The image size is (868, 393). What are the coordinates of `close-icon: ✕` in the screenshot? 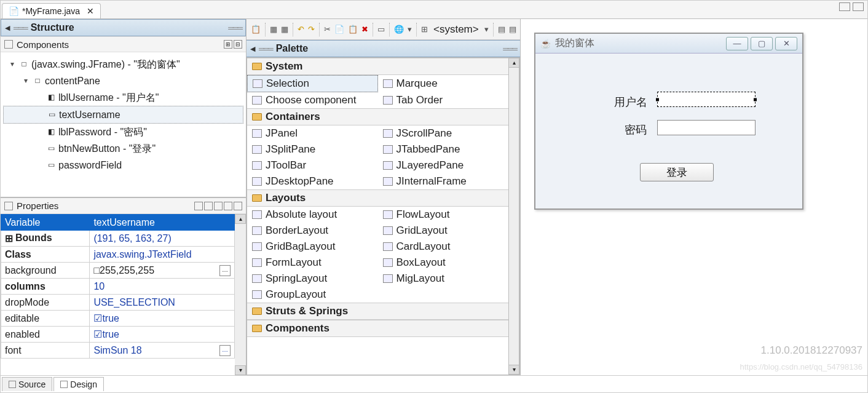 It's located at (90, 11).